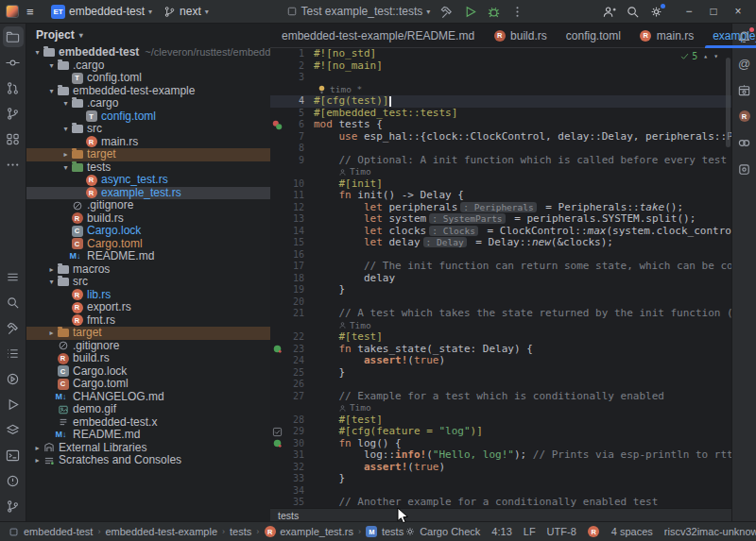  I want to click on find-tool, so click(13, 302).